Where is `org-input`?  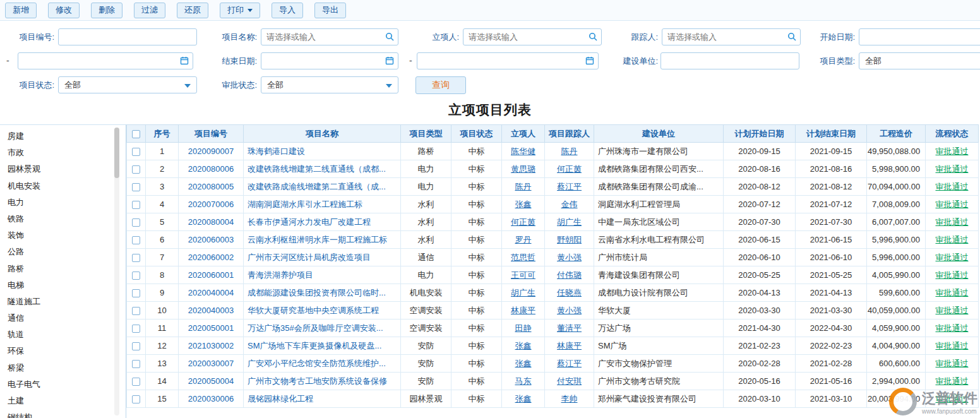 org-input is located at coordinates (730, 61).